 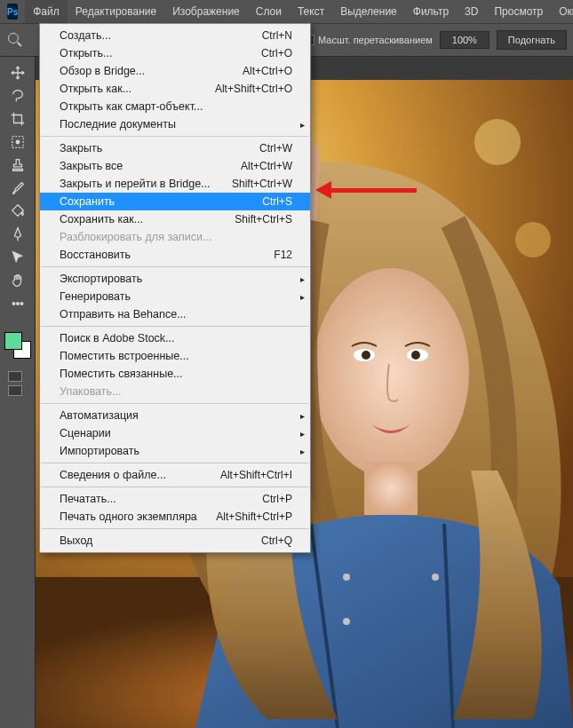 What do you see at coordinates (85, 433) in the screenshot?
I see `menu-item-label: Сценарии` at bounding box center [85, 433].